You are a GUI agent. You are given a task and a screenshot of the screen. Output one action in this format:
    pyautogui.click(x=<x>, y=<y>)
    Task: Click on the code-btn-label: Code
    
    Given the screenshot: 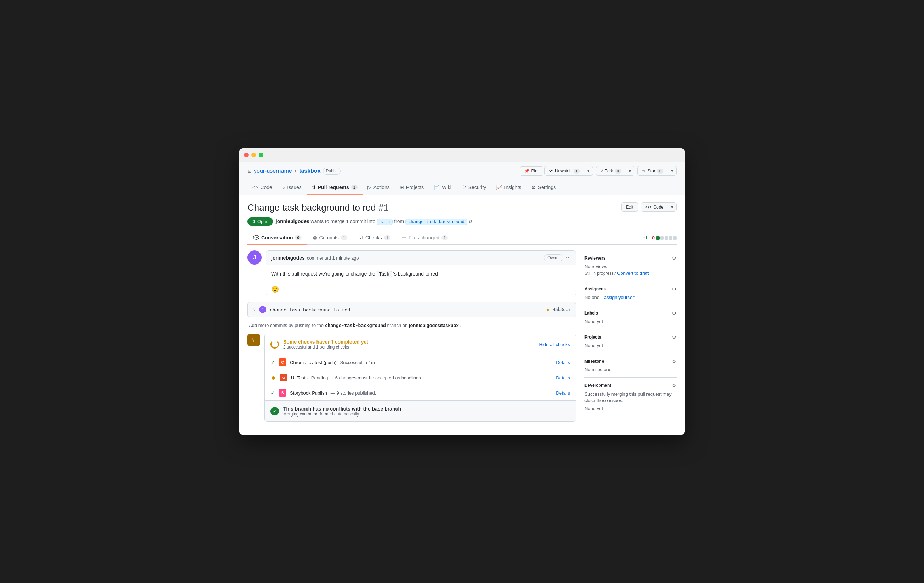 What is the action you would take?
    pyautogui.click(x=658, y=207)
    